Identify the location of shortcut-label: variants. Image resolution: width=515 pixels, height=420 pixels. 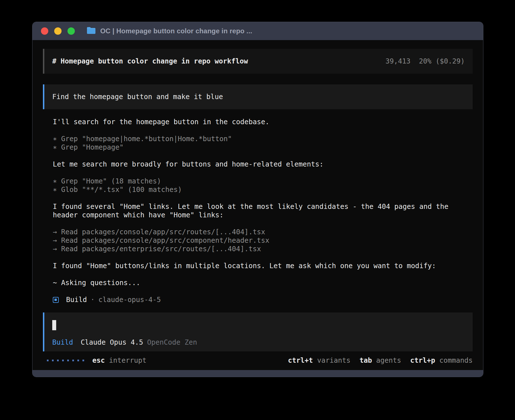
(334, 360).